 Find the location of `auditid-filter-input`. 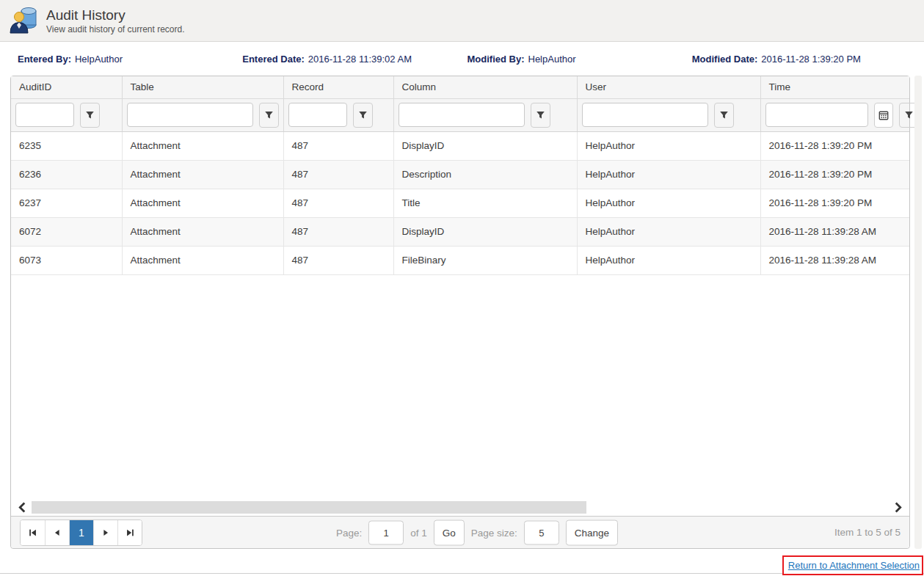

auditid-filter-input is located at coordinates (45, 114).